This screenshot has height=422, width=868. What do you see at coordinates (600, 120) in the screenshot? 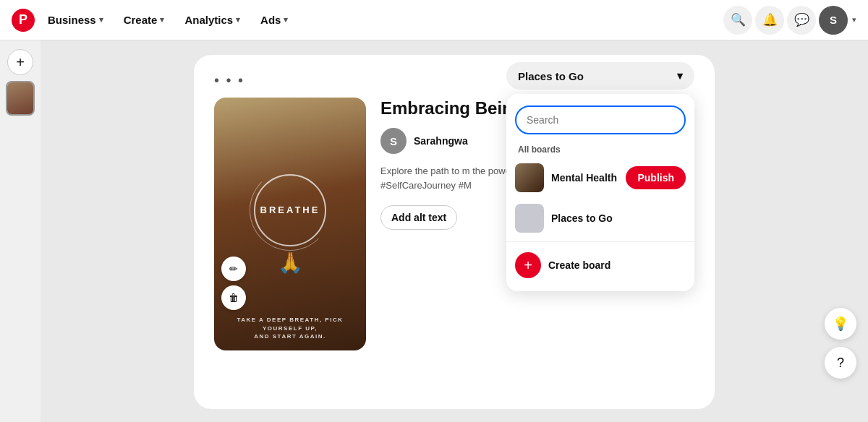
I see `board-search-wrap` at bounding box center [600, 120].